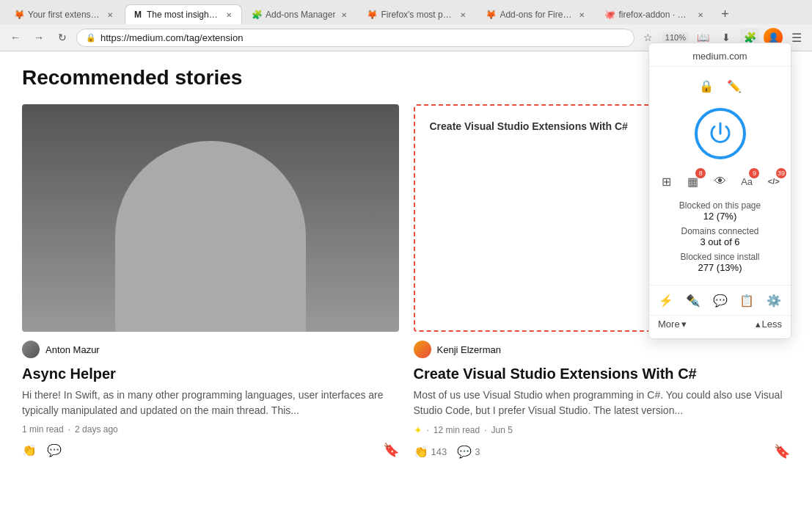 Image resolution: width=812 pixels, height=505 pixels. Describe the element at coordinates (19, 15) in the screenshot. I see `tab-1-favicon: 🦊` at that location.